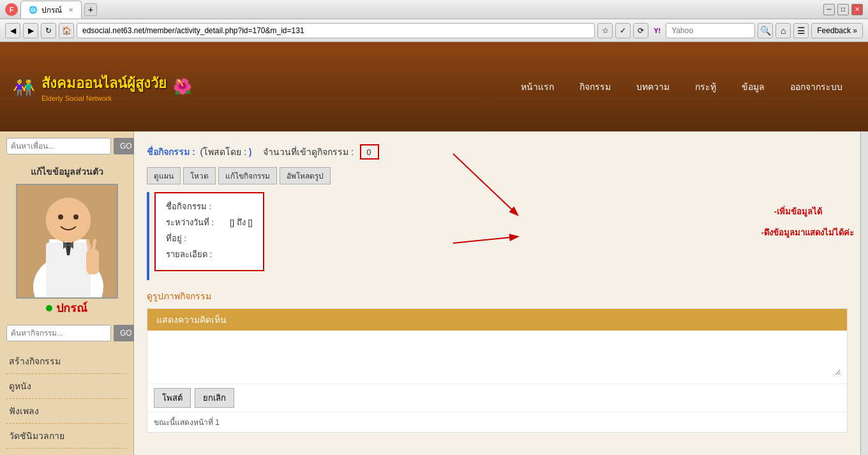  Describe the element at coordinates (641, 31) in the screenshot. I see `refresh-icon: ⟳` at that location.